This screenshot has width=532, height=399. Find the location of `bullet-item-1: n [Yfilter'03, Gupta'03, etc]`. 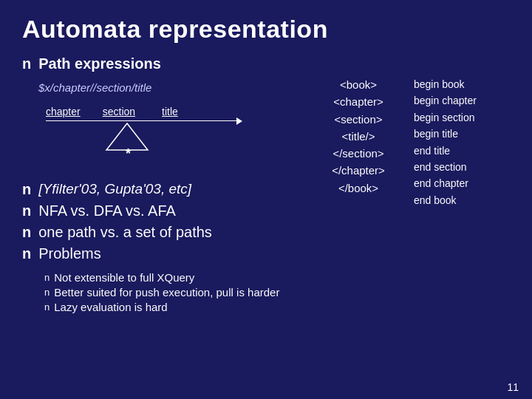

bullet-item-1: n [Yfilter'03, Gupta'03, etc] is located at coordinates (163, 189).